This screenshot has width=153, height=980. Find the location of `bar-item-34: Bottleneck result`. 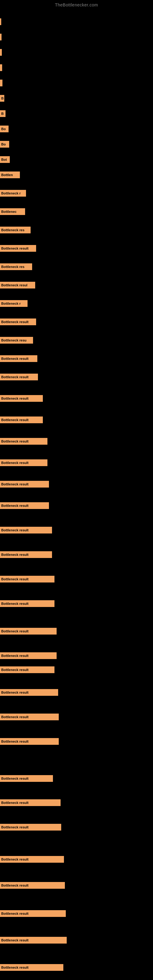

bar-item-34: Bottleneck result is located at coordinates (28, 656).